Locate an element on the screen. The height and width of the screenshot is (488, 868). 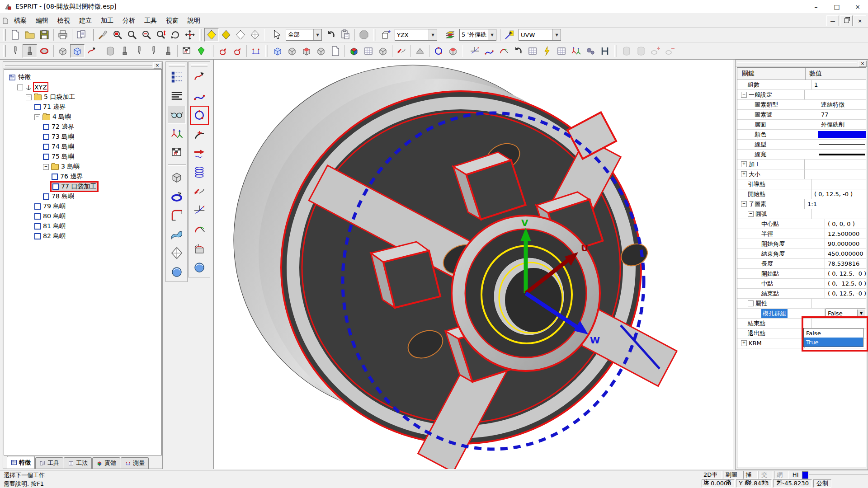
tree-item-80: 80 島嶼 is located at coordinates (83, 216).